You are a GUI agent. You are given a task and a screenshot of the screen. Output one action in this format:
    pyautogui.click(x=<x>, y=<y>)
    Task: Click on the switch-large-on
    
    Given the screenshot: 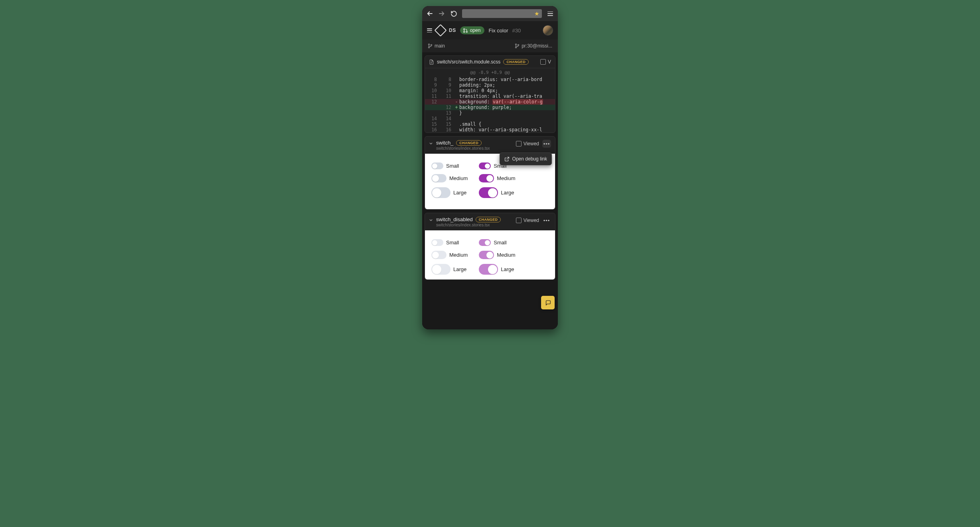 What is the action you would take?
    pyautogui.click(x=488, y=192)
    